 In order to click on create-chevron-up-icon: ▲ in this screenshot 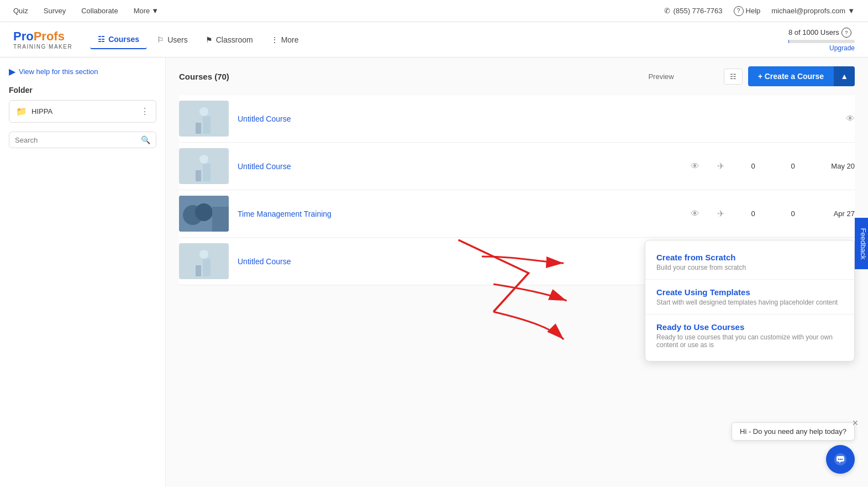, I will do `click(844, 76)`.